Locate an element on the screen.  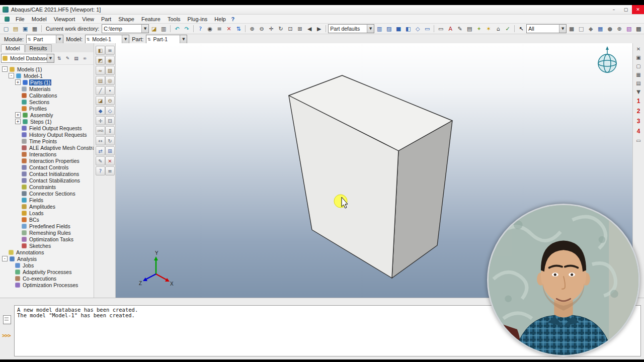
arrow-down-icon: ▼ is located at coordinates (638, 92).